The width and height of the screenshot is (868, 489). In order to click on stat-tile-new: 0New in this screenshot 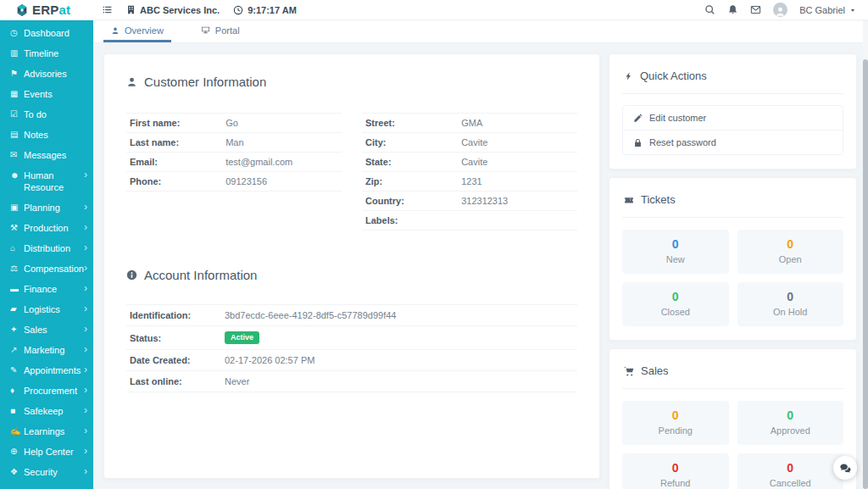, I will do `click(676, 252)`.